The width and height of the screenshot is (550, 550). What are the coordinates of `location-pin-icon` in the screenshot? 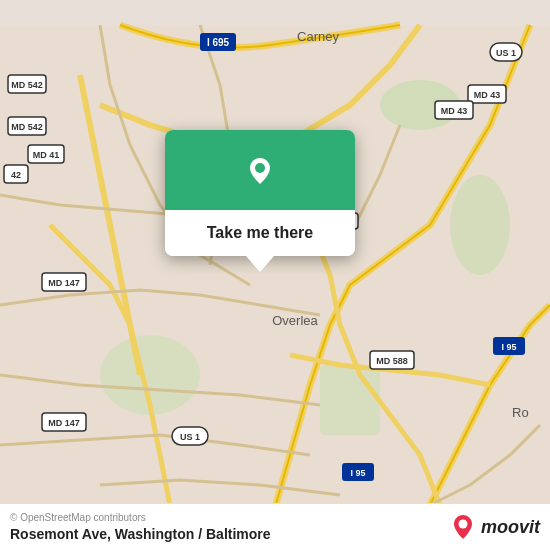 It's located at (260, 170).